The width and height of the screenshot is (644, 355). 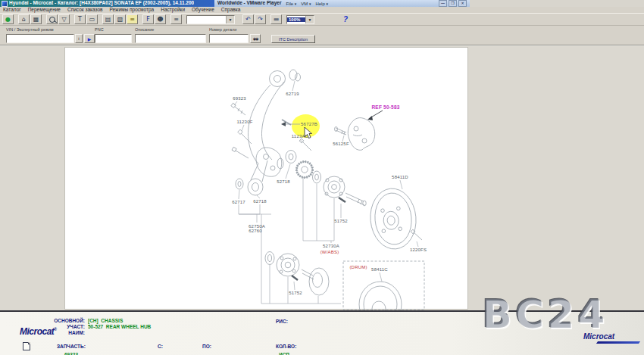 I want to click on footer-field-value: 50-527 REAR WHEEL HUB, so click(x=120, y=327).